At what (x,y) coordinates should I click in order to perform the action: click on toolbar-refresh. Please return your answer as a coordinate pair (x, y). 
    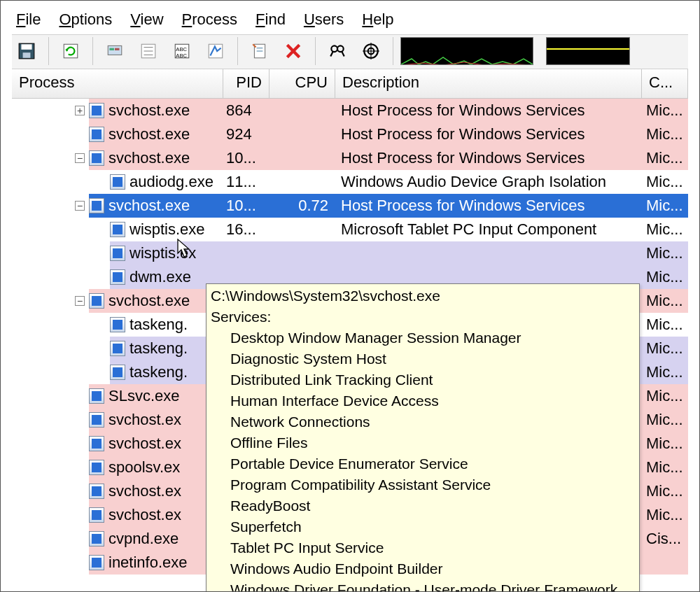
    Looking at the image, I should click on (71, 51).